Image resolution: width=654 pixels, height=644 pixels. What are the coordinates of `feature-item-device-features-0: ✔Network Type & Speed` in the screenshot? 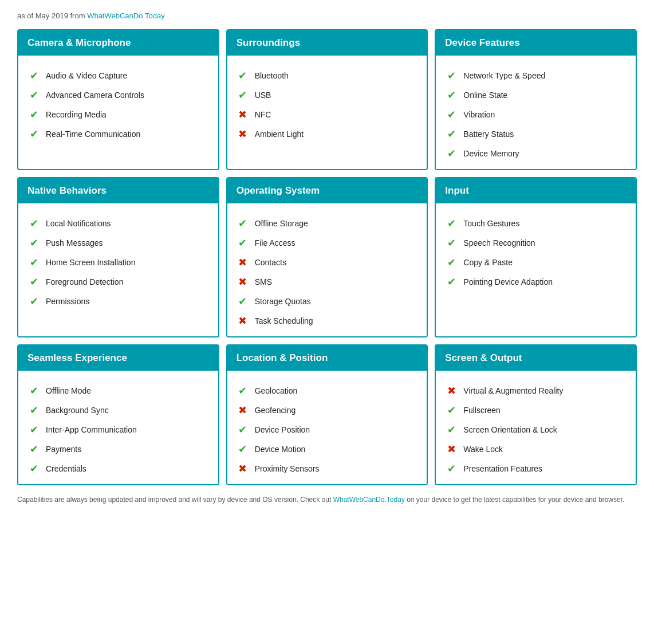 It's located at (536, 76).